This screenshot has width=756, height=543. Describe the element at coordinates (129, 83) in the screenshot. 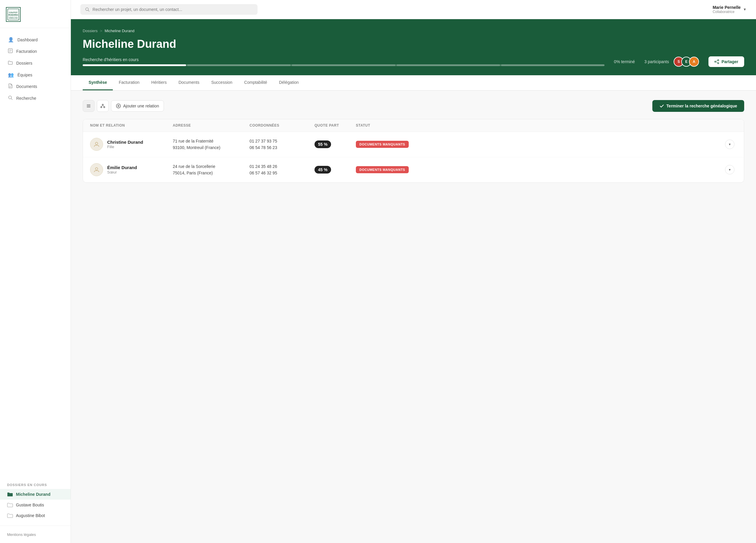

I see `tab-facturation: Facturation` at that location.